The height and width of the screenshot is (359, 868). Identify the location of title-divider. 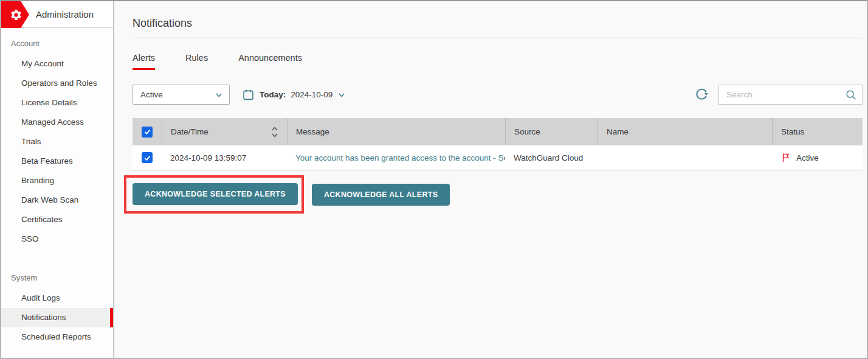
(497, 38).